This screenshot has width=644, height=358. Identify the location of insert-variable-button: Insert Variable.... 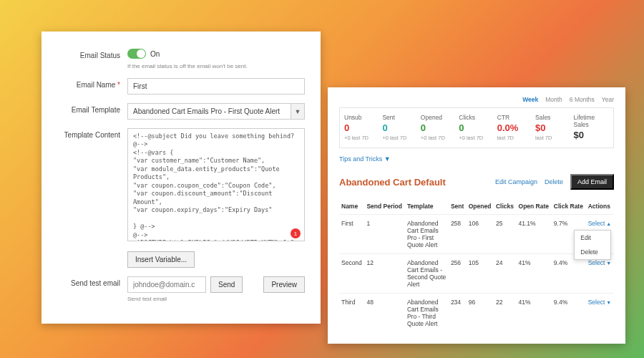
(161, 259).